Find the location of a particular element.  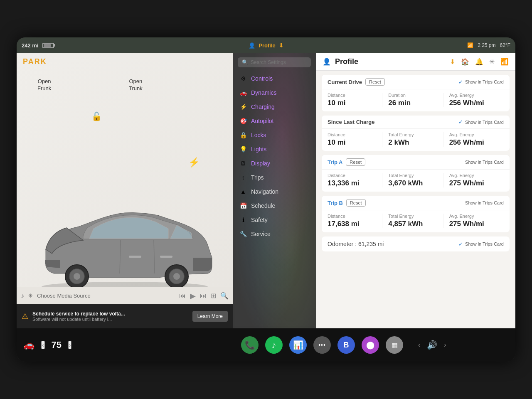

nav-label-schedule: Schedule is located at coordinates (263, 206).